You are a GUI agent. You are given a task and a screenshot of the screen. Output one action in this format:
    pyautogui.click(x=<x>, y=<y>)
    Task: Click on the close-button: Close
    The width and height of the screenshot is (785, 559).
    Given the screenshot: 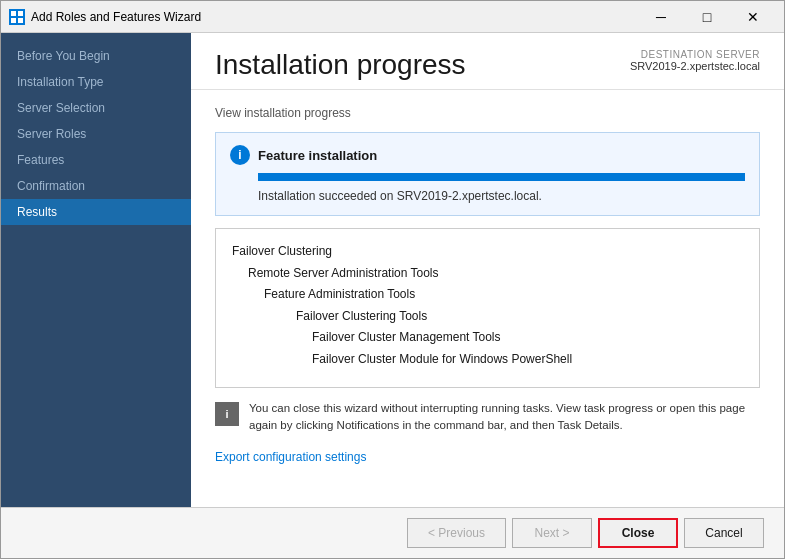 What is the action you would take?
    pyautogui.click(x=638, y=533)
    